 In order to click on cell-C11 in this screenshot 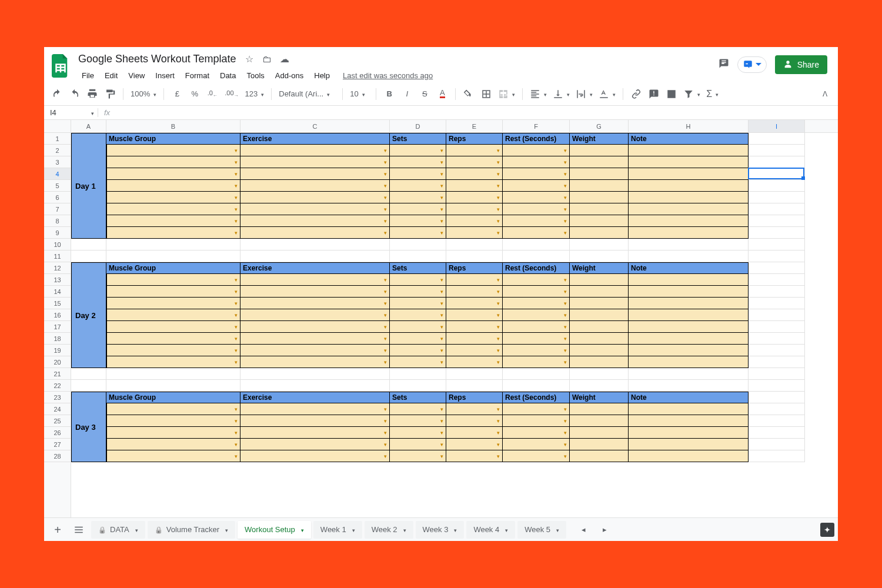, I will do `click(315, 256)`.